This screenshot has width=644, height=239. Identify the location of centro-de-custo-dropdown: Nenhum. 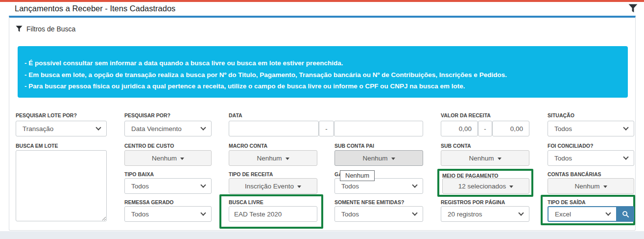
(168, 158).